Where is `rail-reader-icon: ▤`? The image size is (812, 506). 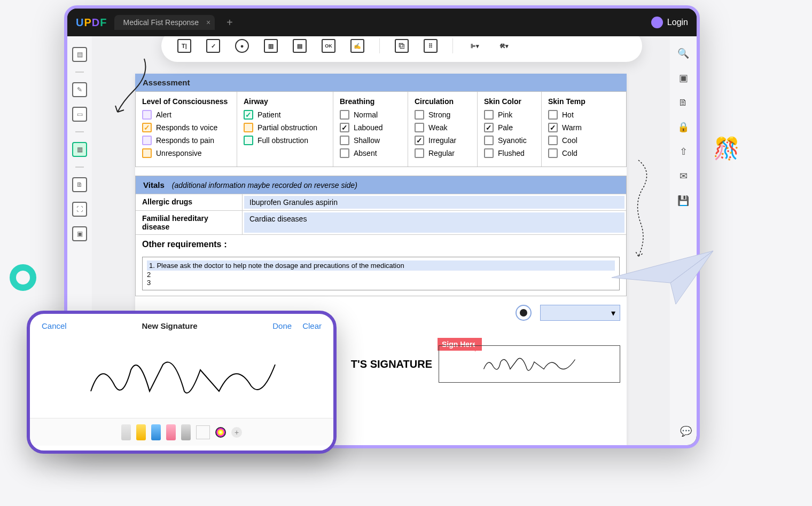 rail-reader-icon: ▤ is located at coordinates (80, 54).